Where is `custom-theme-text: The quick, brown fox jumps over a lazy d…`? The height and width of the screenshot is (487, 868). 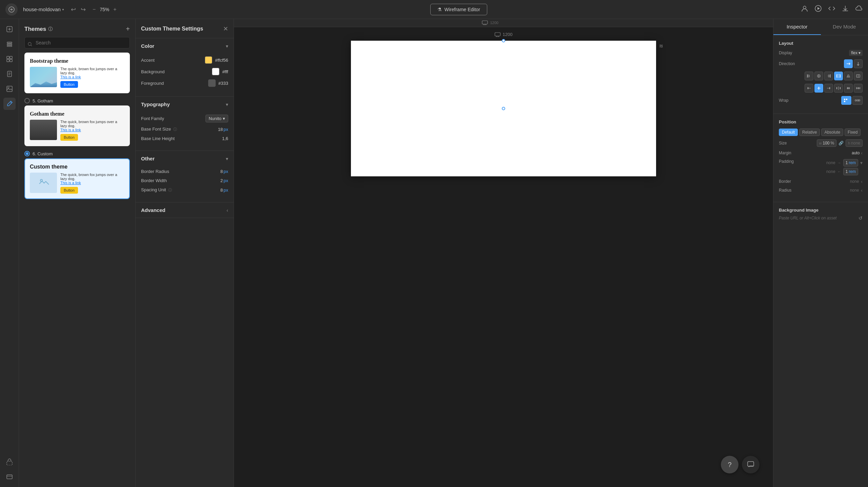
custom-theme-text: The quick, brown fox jumps over a lazy d… is located at coordinates (92, 177).